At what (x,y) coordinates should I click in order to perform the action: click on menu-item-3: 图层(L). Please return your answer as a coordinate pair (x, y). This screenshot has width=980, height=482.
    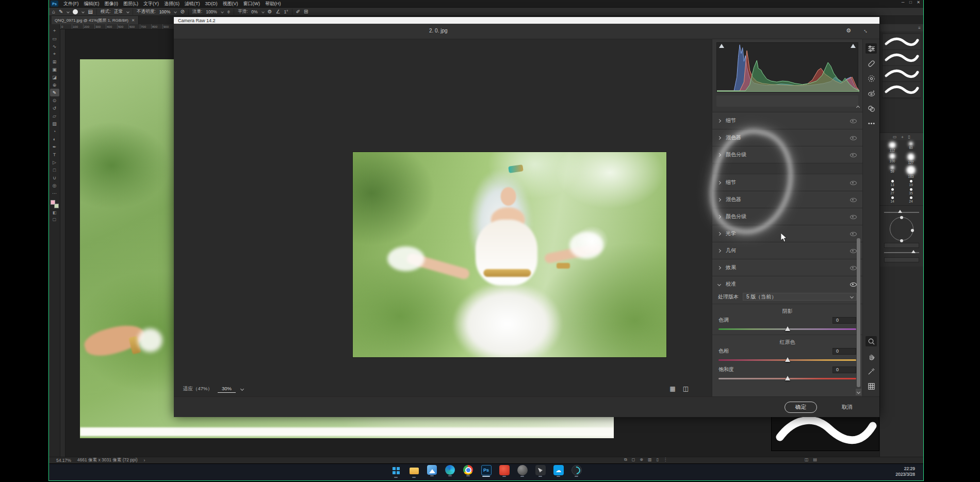
    Looking at the image, I should click on (131, 4).